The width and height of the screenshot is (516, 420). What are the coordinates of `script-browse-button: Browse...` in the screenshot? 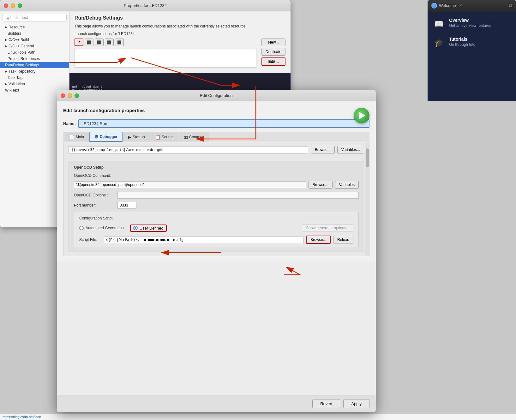 It's located at (318, 240).